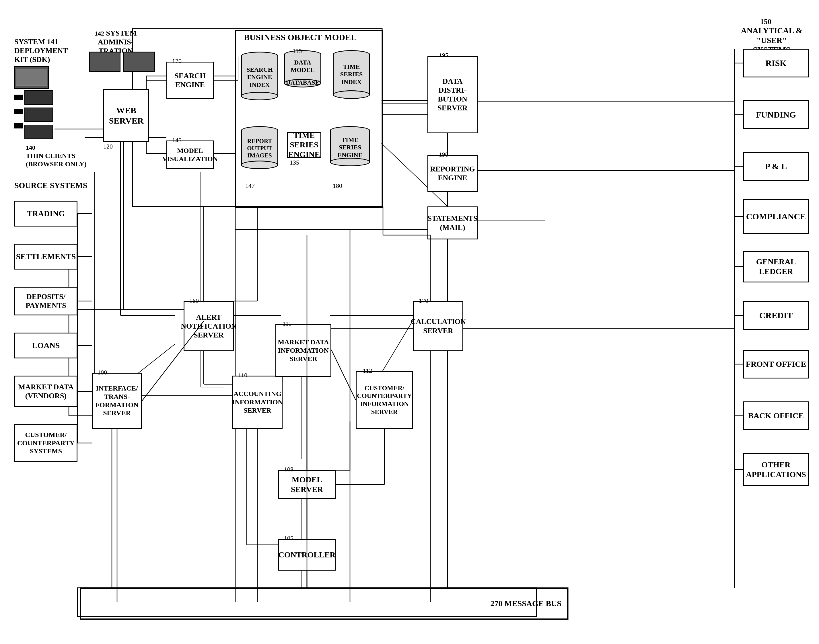 The image size is (819, 644). I want to click on time-series-idx-cylinder: TIMESERIESINDEX, so click(352, 75).